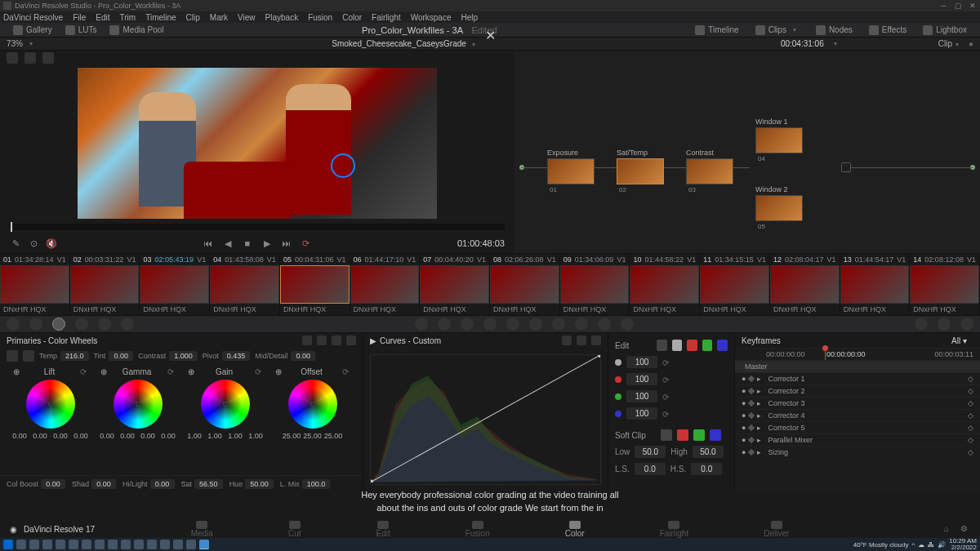 Image resolution: width=980 pixels, height=551 pixels. What do you see at coordinates (642, 379) in the screenshot?
I see `intensity-r-field: 100` at bounding box center [642, 379].